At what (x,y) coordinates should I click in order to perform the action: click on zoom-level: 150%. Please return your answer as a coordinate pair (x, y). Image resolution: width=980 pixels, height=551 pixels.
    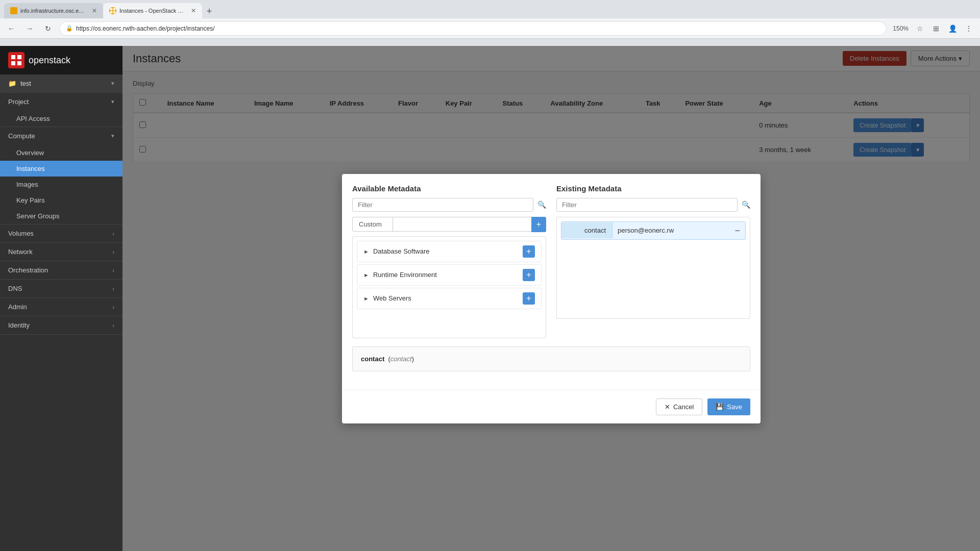
    Looking at the image, I should click on (900, 29).